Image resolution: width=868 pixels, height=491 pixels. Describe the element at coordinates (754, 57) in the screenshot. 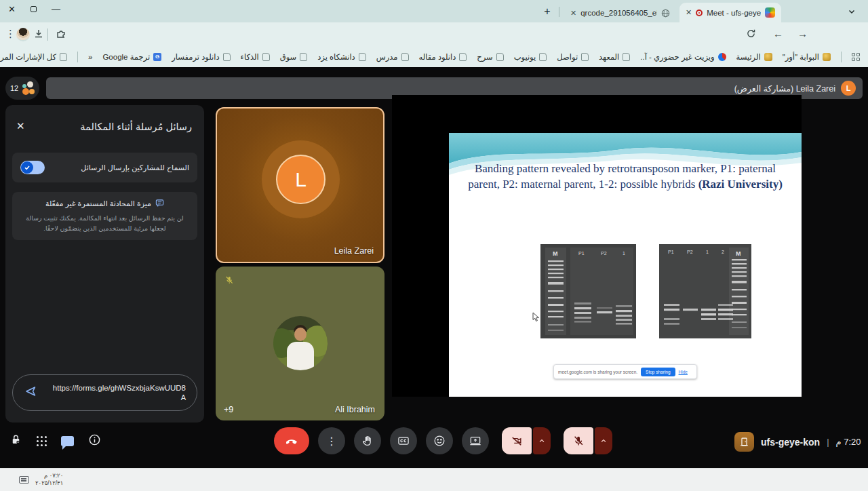

I see `bookmark-item: الرئيسة` at that location.